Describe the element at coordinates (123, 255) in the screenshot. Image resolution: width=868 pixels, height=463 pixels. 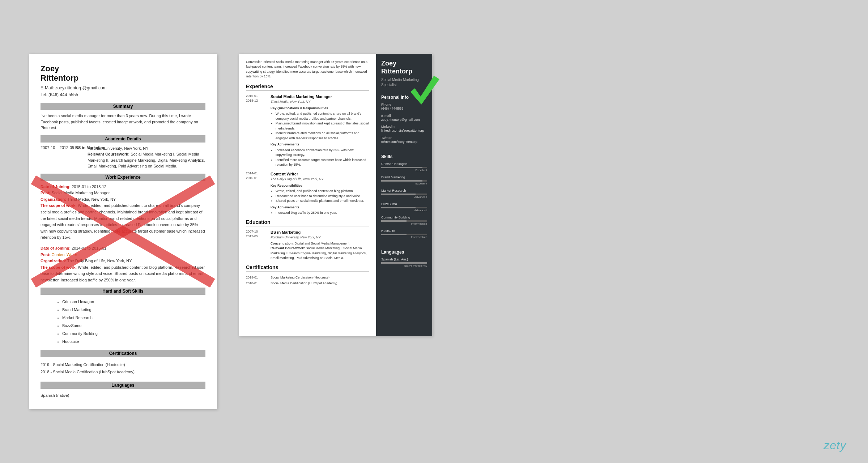
I see `bad-work2-post: Post: Content Writer` at that location.